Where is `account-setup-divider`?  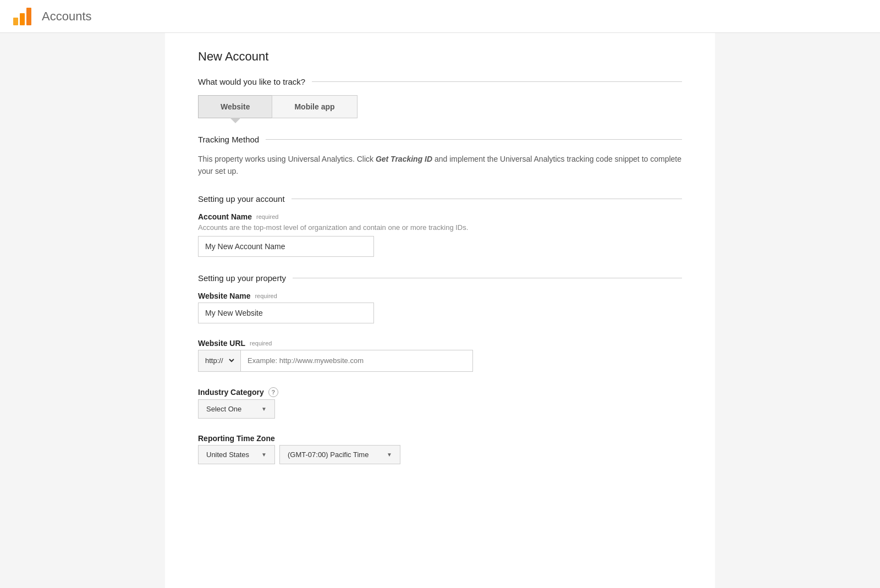 account-setup-divider is located at coordinates (487, 199).